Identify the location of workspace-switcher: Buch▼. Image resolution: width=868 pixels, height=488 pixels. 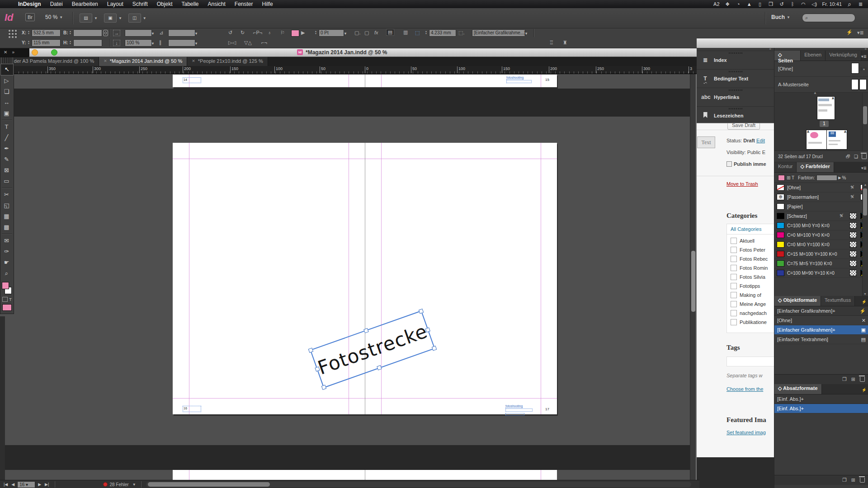
(781, 17).